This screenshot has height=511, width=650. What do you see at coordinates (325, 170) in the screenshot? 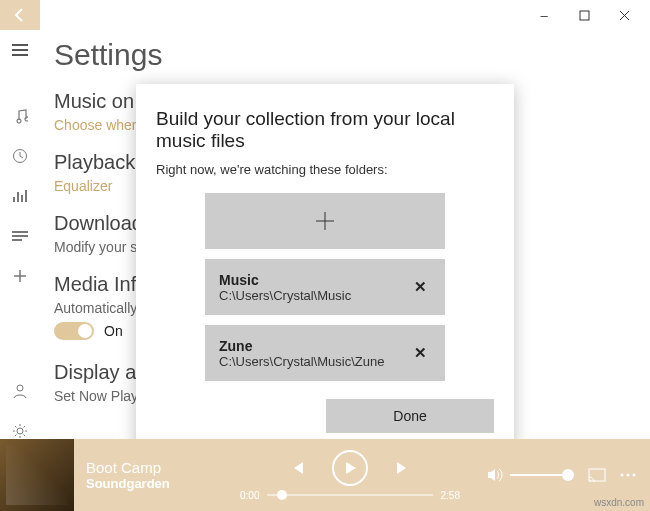
I see `dialog-description: Right now, we're watching these folders:` at bounding box center [325, 170].